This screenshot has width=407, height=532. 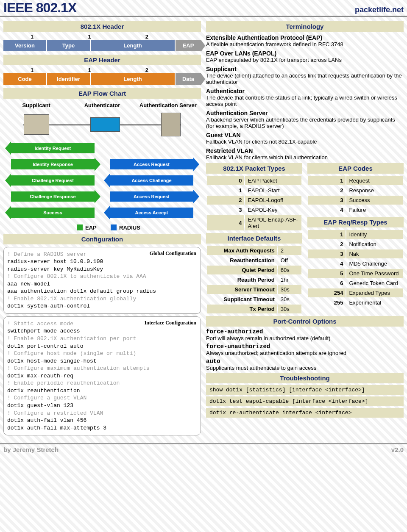 I want to click on section-portcontrol: Port-Control Options, so click(x=305, y=321).